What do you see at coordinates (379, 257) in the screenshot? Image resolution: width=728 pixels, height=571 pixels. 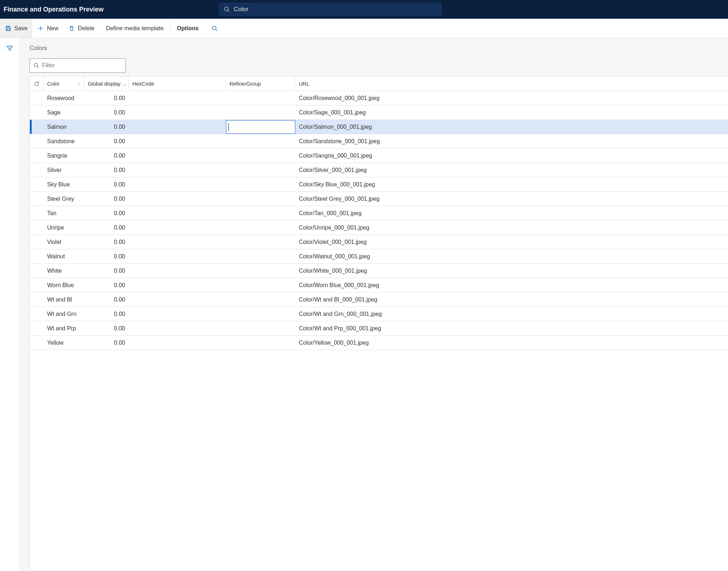 I see `table-row: Walnut0.00Color/Walnut_000_001.jpeg` at bounding box center [379, 257].